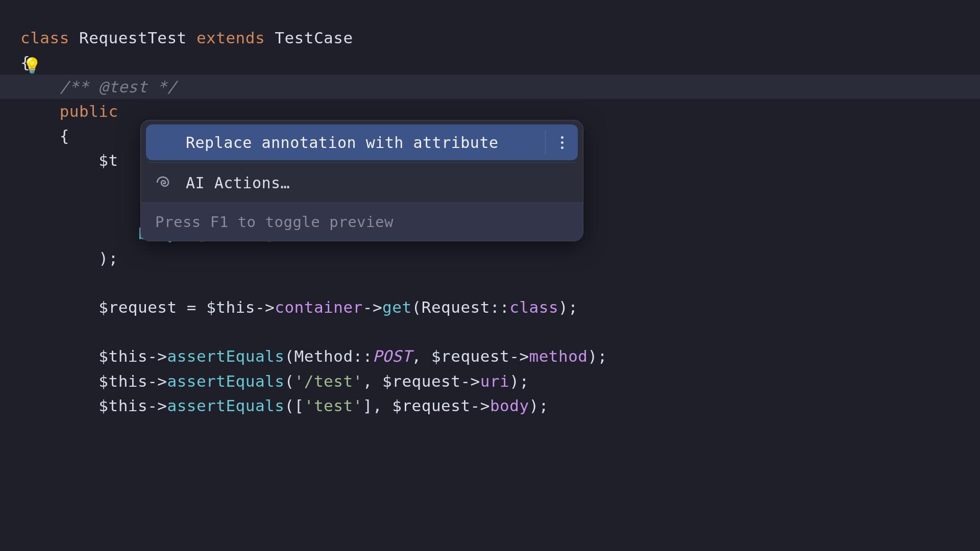 This screenshot has height=551, width=980. What do you see at coordinates (362, 181) in the screenshot?
I see `intention-popup: Replace annotation with attribute AI Act…` at bounding box center [362, 181].